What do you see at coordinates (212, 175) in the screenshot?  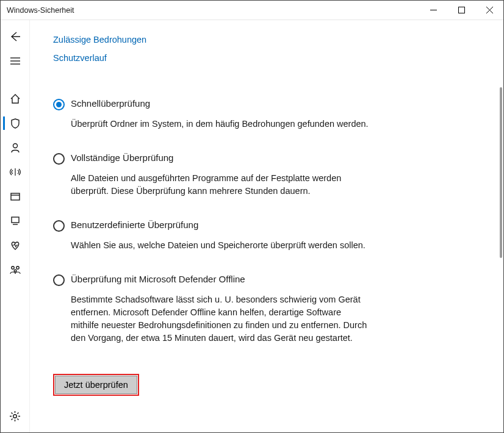 I see `option-full-scan: Vollständige Überprüfung Alle Dateien un…` at bounding box center [212, 175].